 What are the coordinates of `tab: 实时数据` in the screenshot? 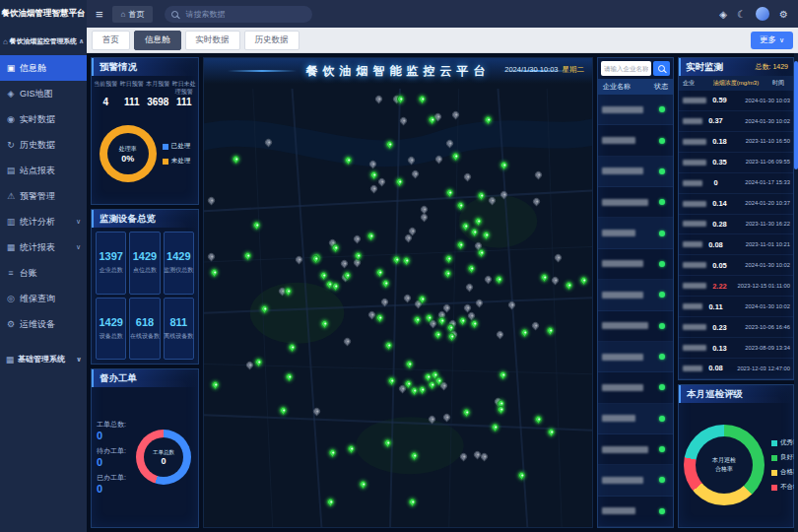 It's located at (213, 40).